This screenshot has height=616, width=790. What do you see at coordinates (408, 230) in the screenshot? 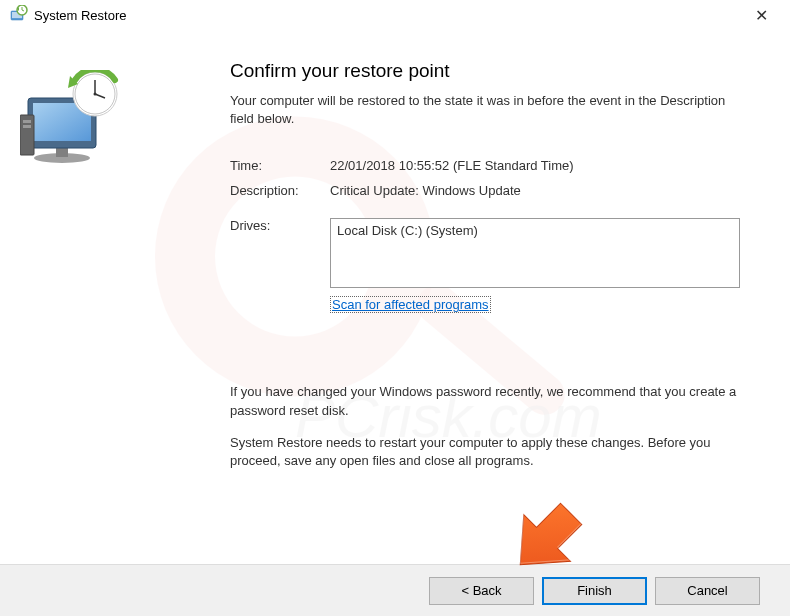
I see `drive-item: Local Disk (C:) (System)` at bounding box center [408, 230].